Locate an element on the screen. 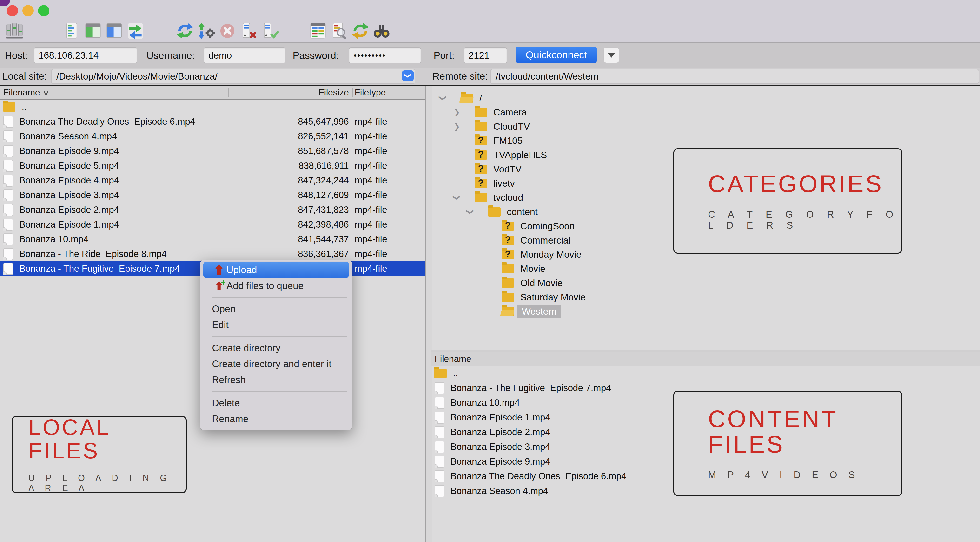 The image size is (980, 542). tree-item-movie: Movie is located at coordinates (705, 269).